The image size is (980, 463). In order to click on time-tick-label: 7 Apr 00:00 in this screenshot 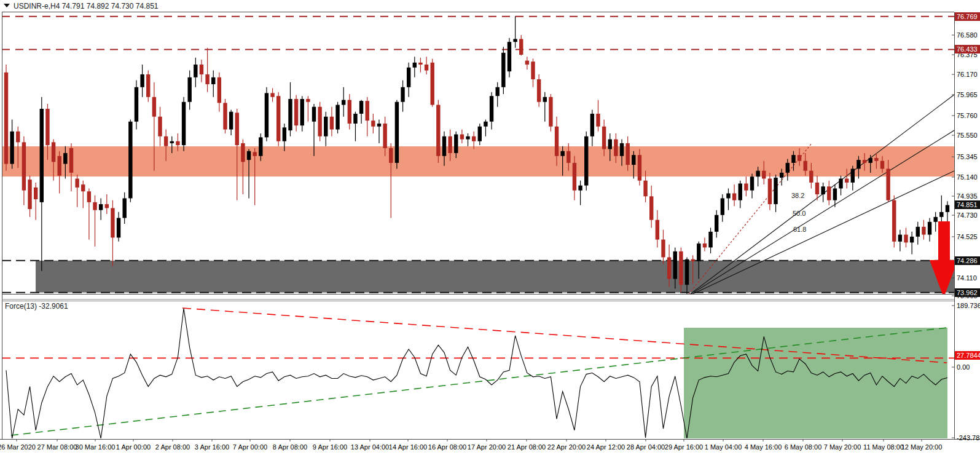, I will do `click(250, 447)`.